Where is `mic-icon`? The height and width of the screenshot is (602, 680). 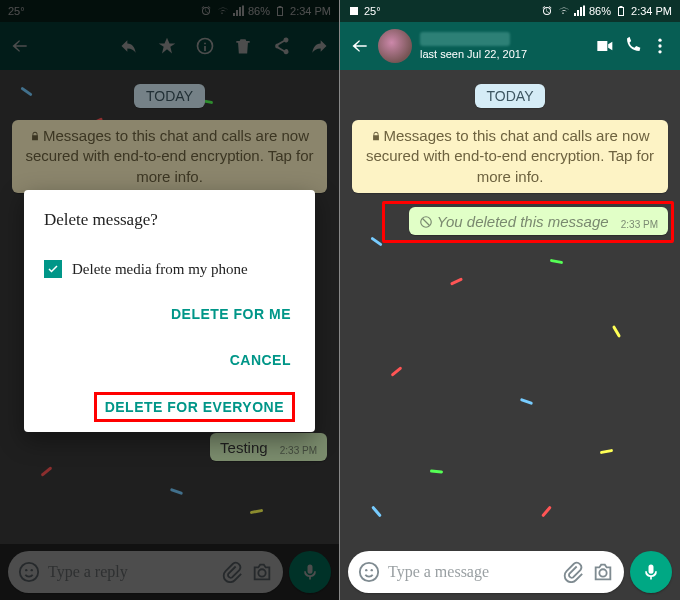 mic-icon is located at coordinates (651, 572).